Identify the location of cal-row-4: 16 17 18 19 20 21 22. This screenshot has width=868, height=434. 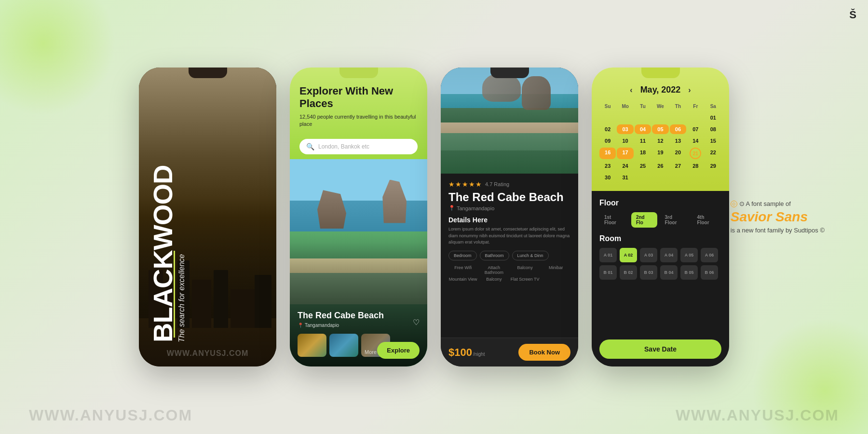
(661, 153).